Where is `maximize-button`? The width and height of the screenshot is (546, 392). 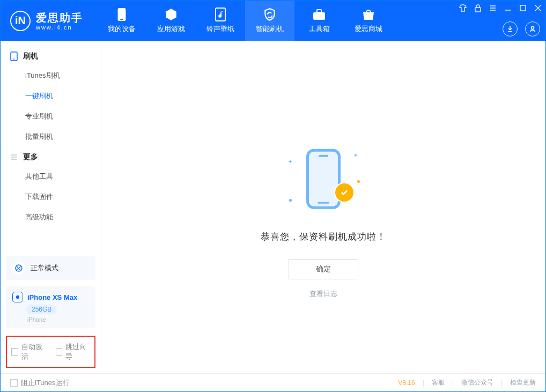 maximize-button is located at coordinates (523, 8).